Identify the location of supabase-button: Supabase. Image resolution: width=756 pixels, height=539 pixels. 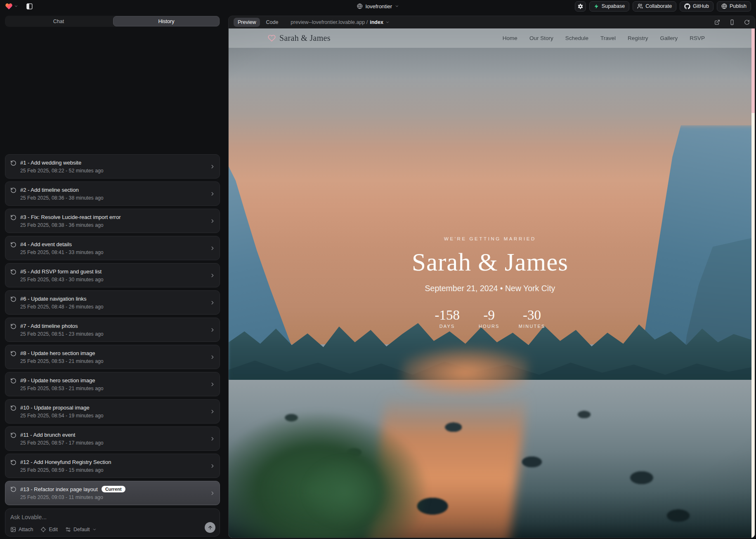
(609, 7).